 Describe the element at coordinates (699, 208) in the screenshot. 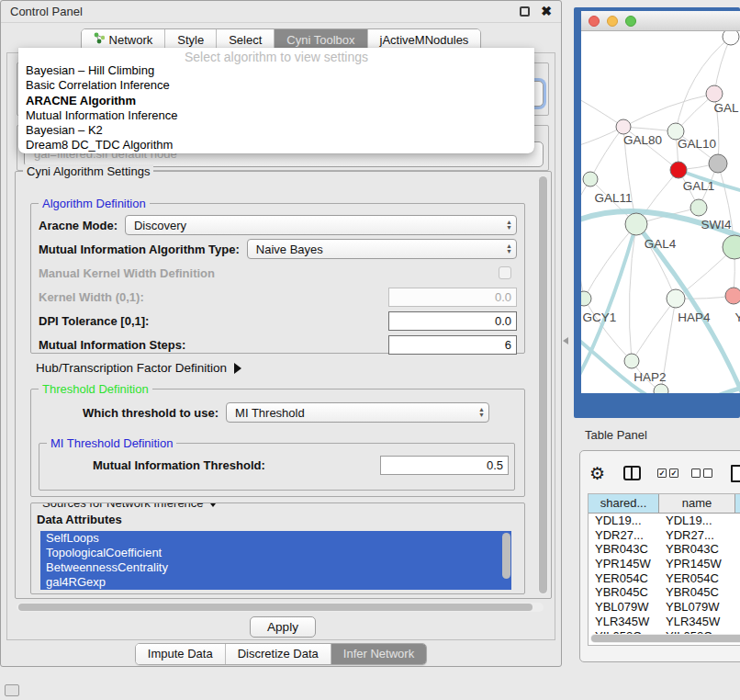

I see `network-node-swi4` at that location.